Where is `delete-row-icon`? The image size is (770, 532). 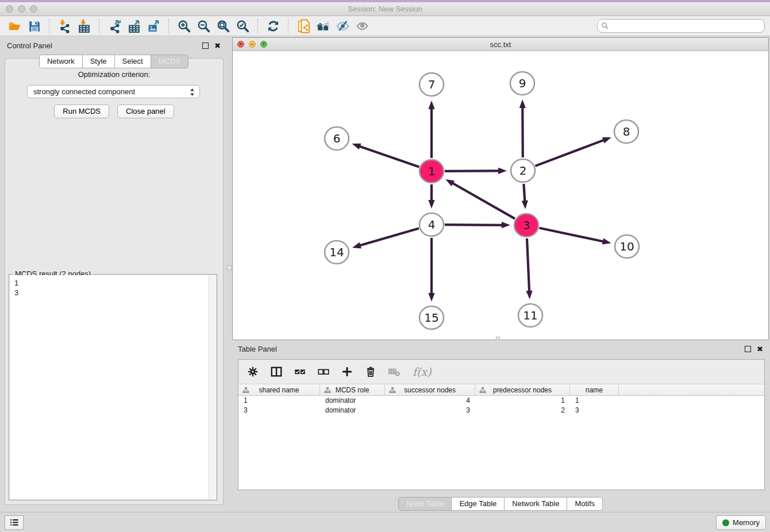 delete-row-icon is located at coordinates (371, 372).